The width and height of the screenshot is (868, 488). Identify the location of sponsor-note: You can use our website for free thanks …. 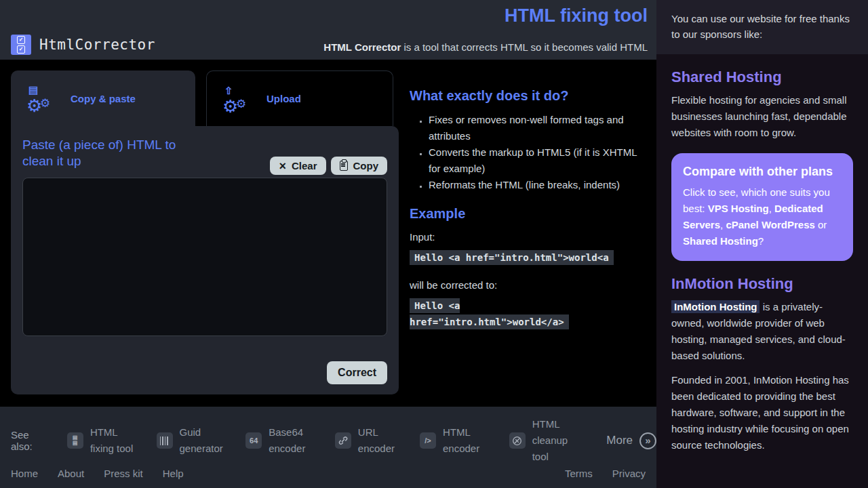
(762, 27).